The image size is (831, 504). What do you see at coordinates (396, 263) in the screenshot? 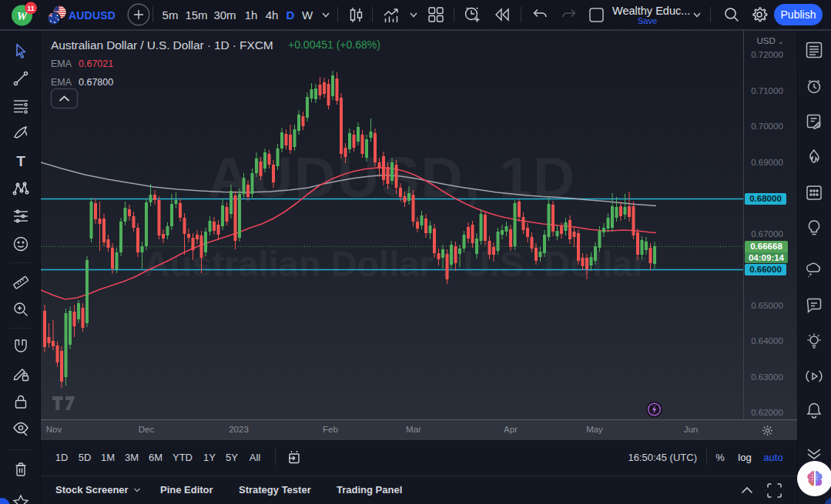
I see `svg-text:Australian Dollar / U.S. Dolla: Australian Dollar / U.S. Dollar` at bounding box center [396, 263].